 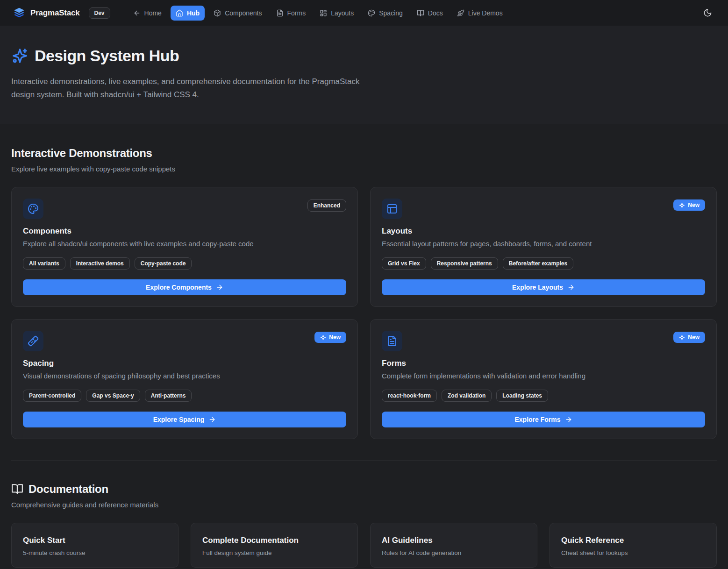 What do you see at coordinates (297, 13) in the screenshot?
I see `nav-item-label: Forms` at bounding box center [297, 13].